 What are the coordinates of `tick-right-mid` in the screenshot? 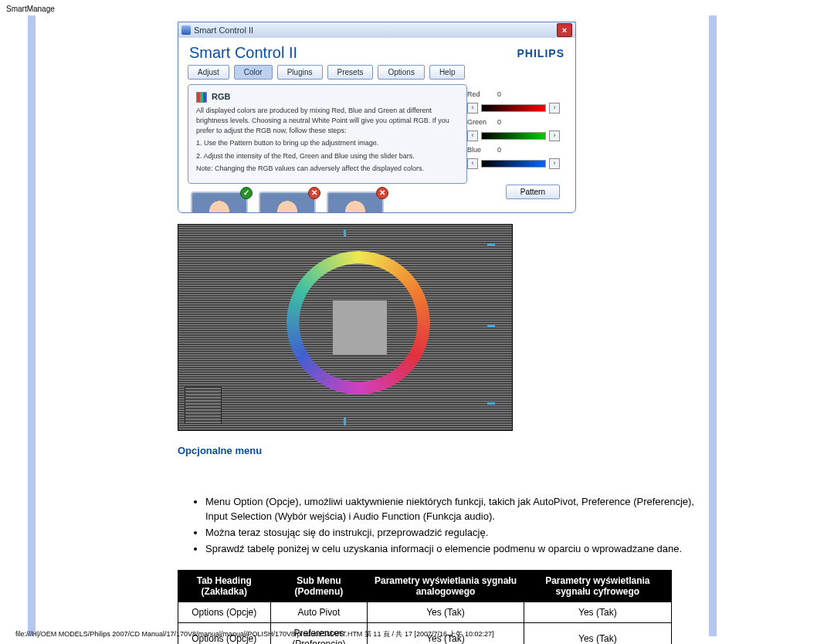 It's located at (491, 326).